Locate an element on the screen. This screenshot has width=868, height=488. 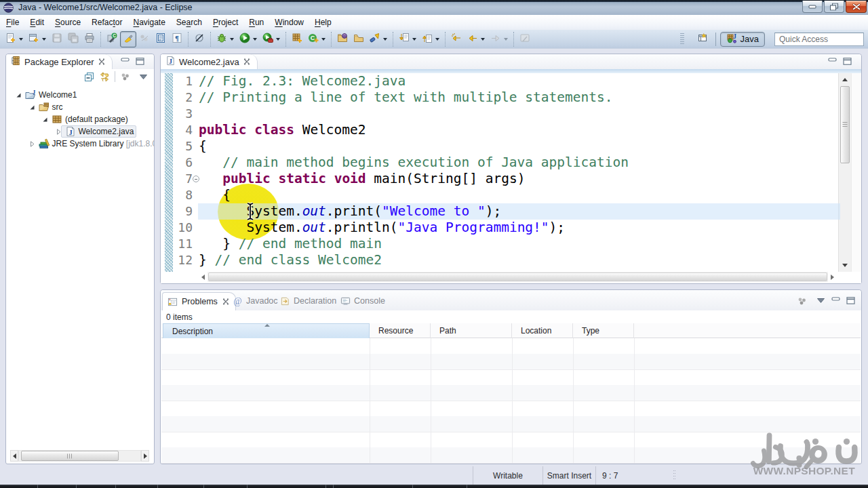
show-whitespace-button: ¶ is located at coordinates (177, 39).